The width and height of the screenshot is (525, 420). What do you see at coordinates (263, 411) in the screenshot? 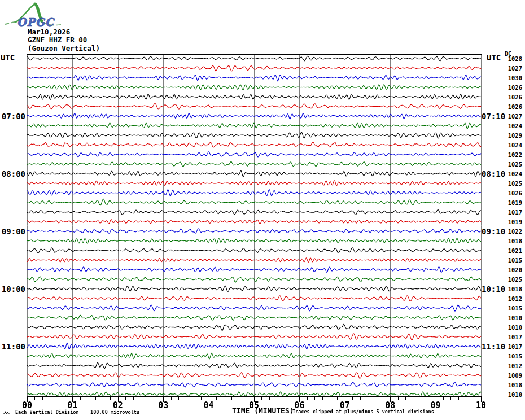
I see `x-axis-title: TIME (MINUTES)` at bounding box center [263, 411].